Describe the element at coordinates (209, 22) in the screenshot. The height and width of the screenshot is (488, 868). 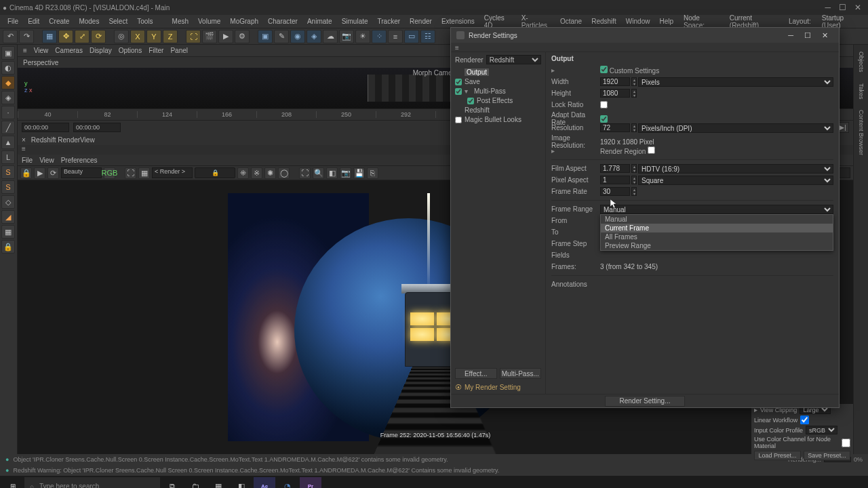
I see `menu-volume: Volume` at that location.